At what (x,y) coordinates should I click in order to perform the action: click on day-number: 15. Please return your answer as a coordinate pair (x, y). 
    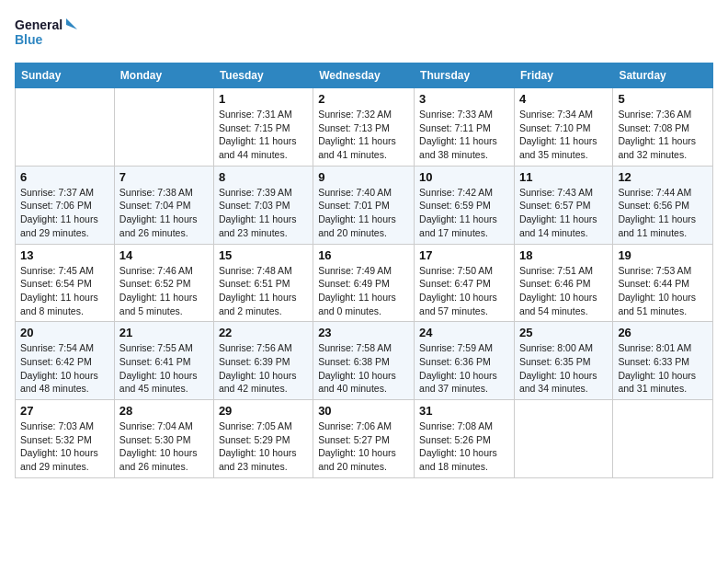
    Looking at the image, I should click on (263, 256).